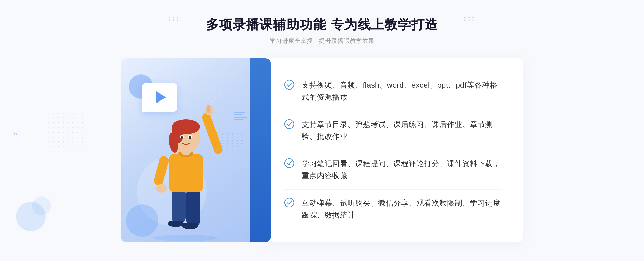  Describe the element at coordinates (402, 209) in the screenshot. I see `feature-text-4: 互动弹幕、试听购买、微信分享、观看次数限制、学习进度跟踪、数据统计` at that location.